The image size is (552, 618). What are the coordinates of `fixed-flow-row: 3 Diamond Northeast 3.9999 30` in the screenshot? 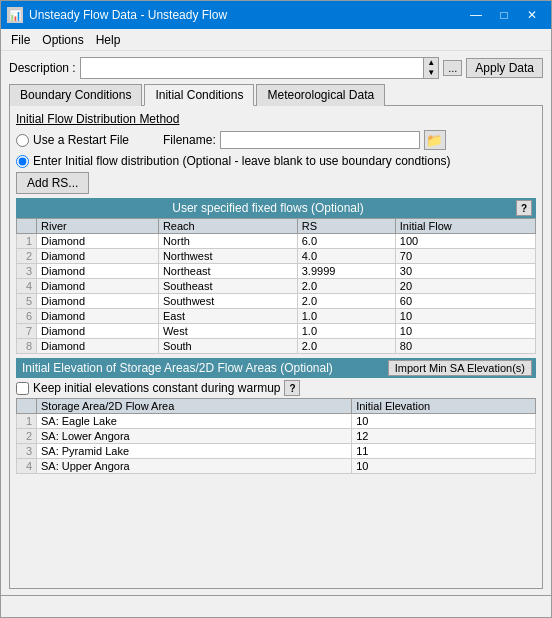 It's located at (276, 272).